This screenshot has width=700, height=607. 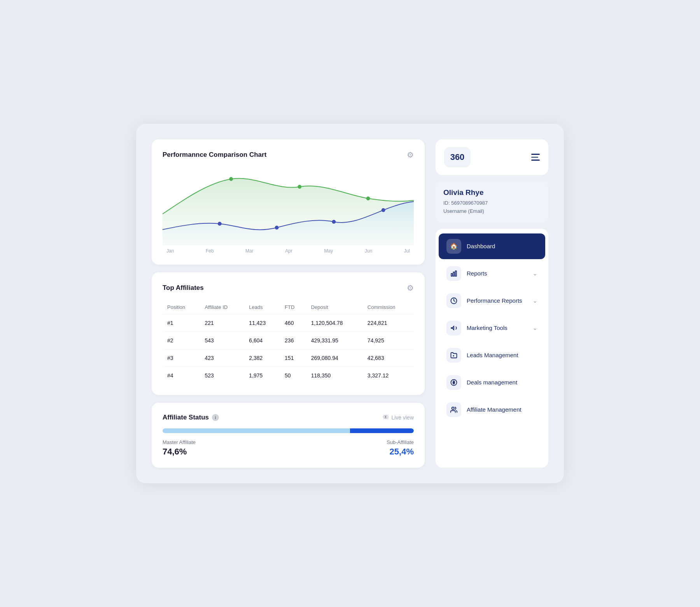 What do you see at coordinates (492, 212) in the screenshot?
I see `user-email: Username (Email)` at bounding box center [492, 212].